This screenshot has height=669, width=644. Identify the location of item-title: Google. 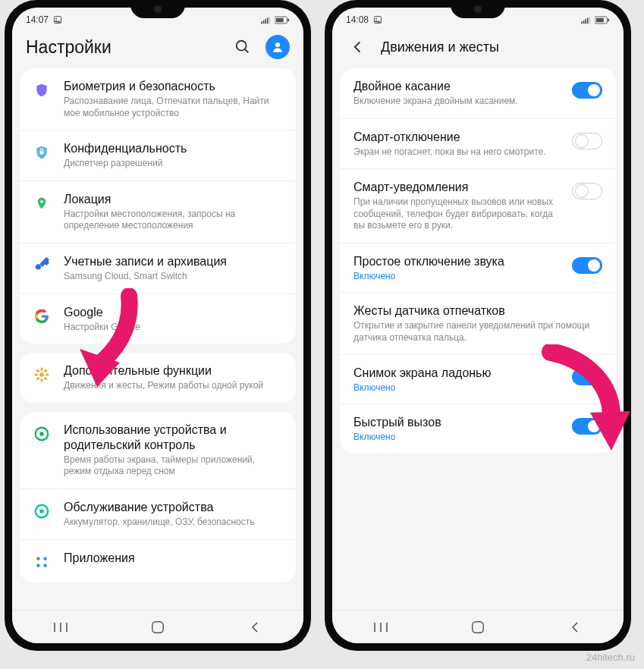
(174, 313).